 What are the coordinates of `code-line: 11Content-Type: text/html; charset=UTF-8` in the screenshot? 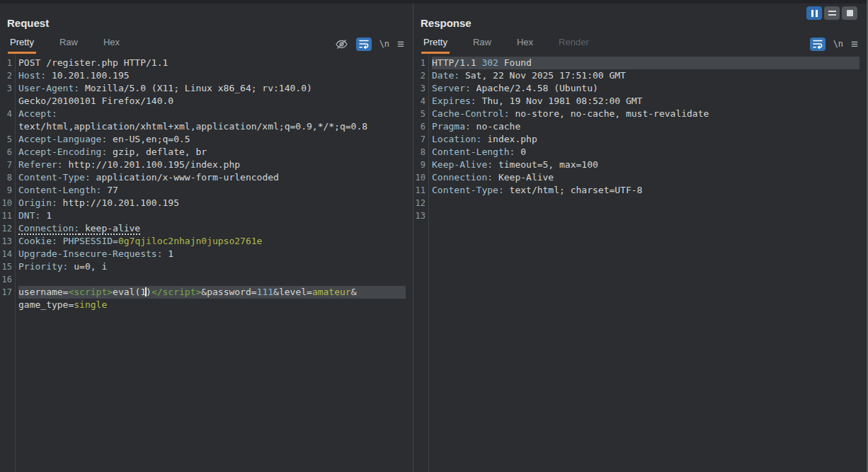 It's located at (640, 190).